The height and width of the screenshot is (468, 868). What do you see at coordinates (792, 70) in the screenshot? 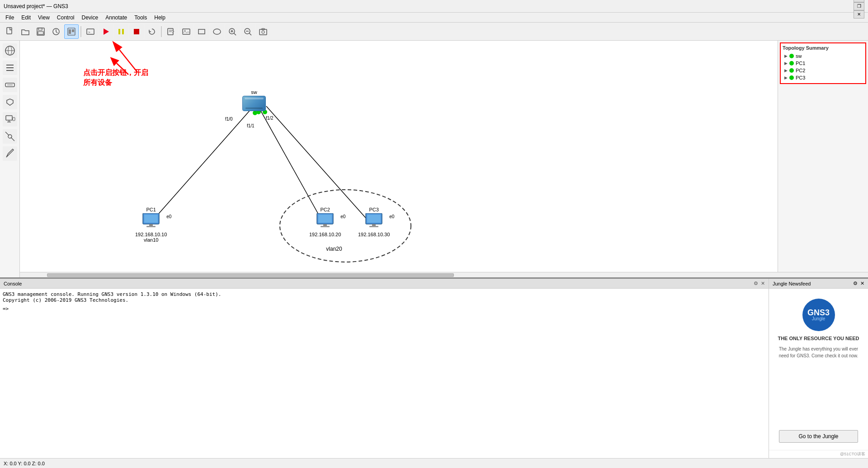
I see `status-dot-pc2` at bounding box center [792, 70].